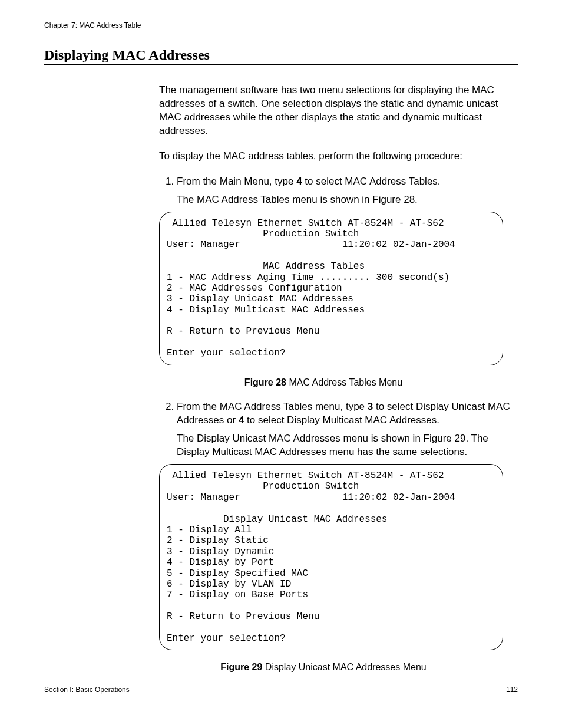  I want to click on intro-paragraph-2: To display the MAC address tables, perfo…, so click(338, 157).